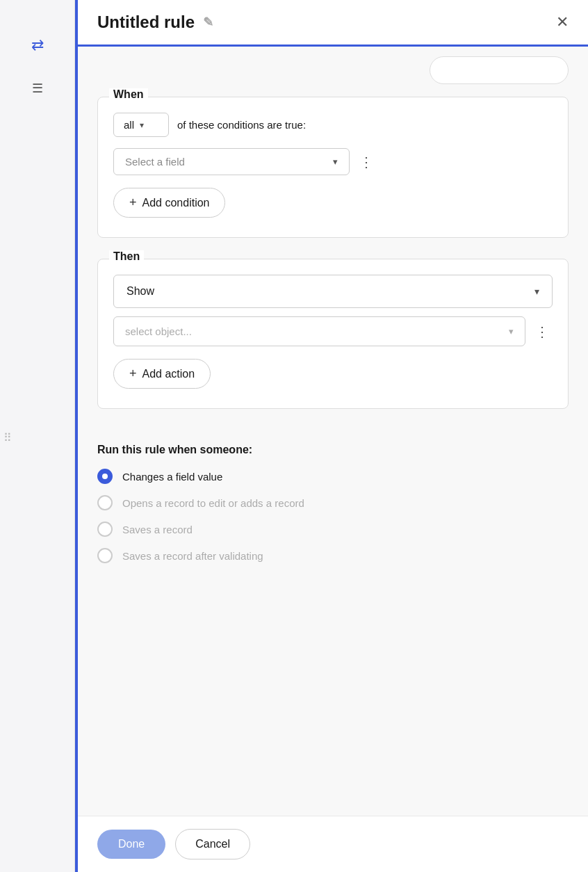 The width and height of the screenshot is (588, 872). I want to click on show-chevron-icon: ▾, so click(537, 291).